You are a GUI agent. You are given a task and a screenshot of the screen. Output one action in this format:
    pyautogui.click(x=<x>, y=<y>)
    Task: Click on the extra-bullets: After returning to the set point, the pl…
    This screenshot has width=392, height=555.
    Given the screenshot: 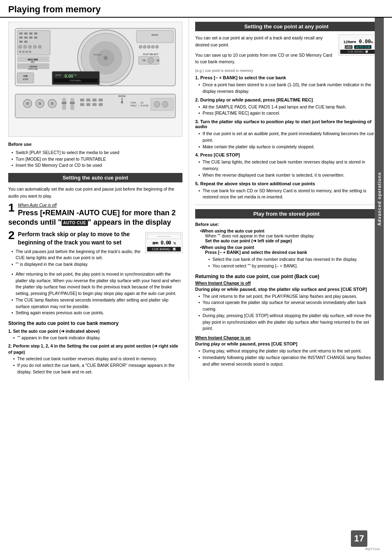 What is the action you would take?
    pyautogui.click(x=95, y=294)
    